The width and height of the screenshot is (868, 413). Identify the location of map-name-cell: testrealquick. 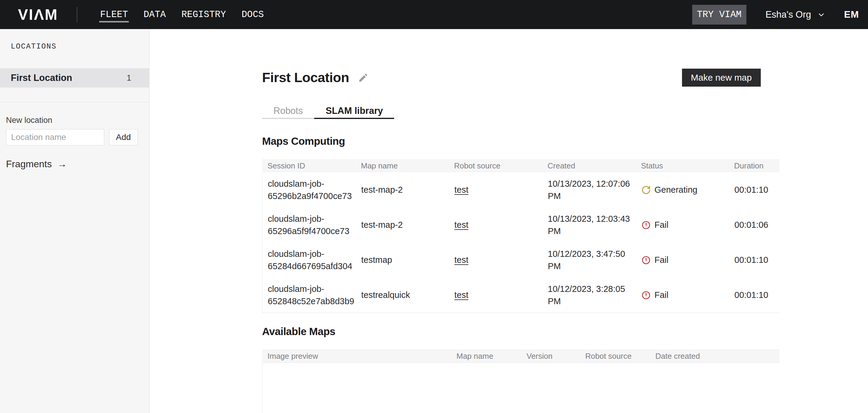
(402, 295).